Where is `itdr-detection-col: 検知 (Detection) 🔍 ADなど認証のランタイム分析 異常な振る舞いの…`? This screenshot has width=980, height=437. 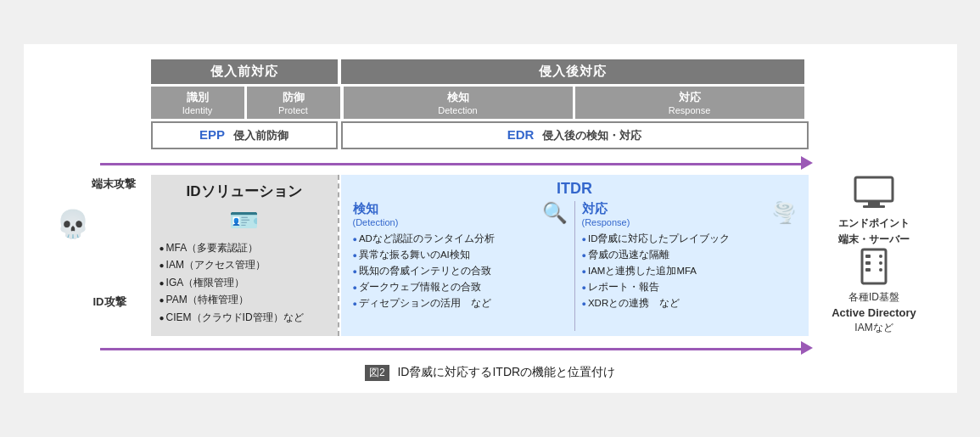 itdr-detection-col: 検知 (Detection) 🔍 ADなど認証のランタイム分析 異常な振る舞いの… is located at coordinates (460, 266).